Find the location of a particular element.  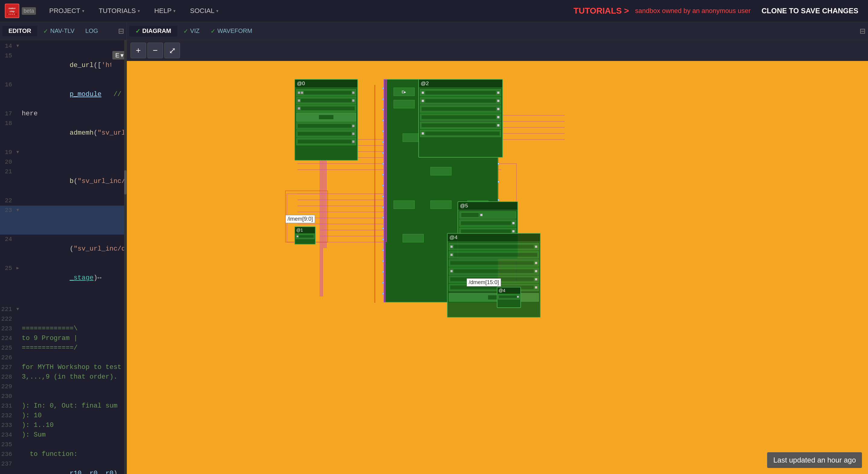

clone-button: CLONE TO SAVE CHANGES is located at coordinates (810, 11).